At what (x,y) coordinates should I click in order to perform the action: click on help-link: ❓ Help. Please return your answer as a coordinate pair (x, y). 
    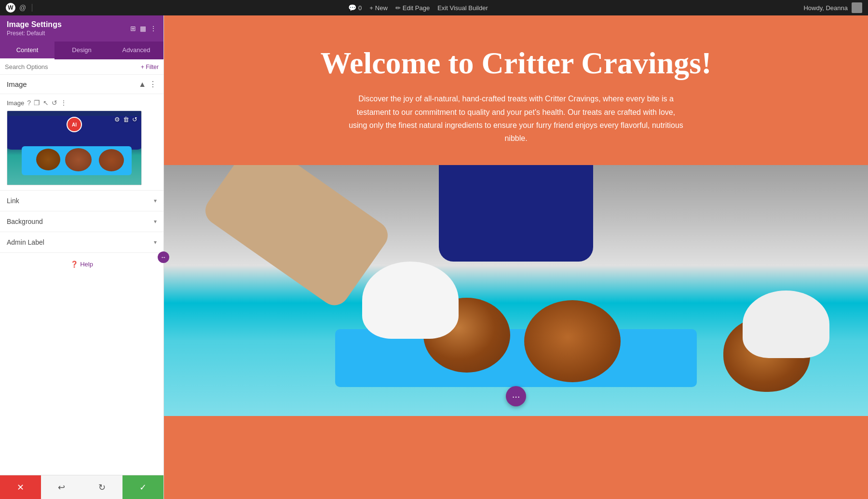
    Looking at the image, I should click on (82, 264).